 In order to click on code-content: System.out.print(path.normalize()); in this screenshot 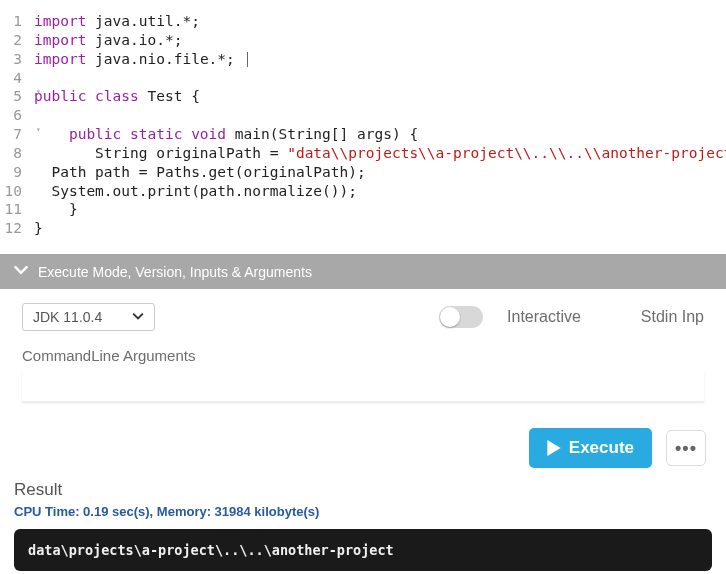, I will do `click(380, 192)`.